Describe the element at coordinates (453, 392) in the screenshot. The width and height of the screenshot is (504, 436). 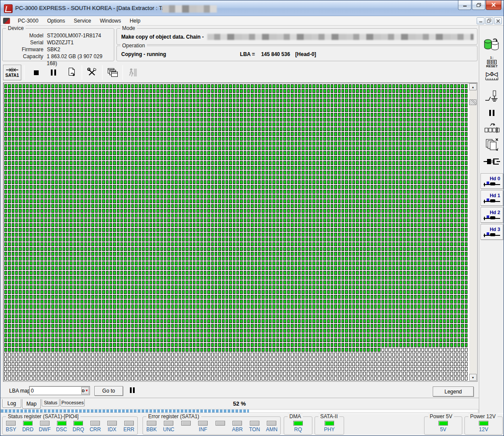
I see `legend-button: Legend` at that location.